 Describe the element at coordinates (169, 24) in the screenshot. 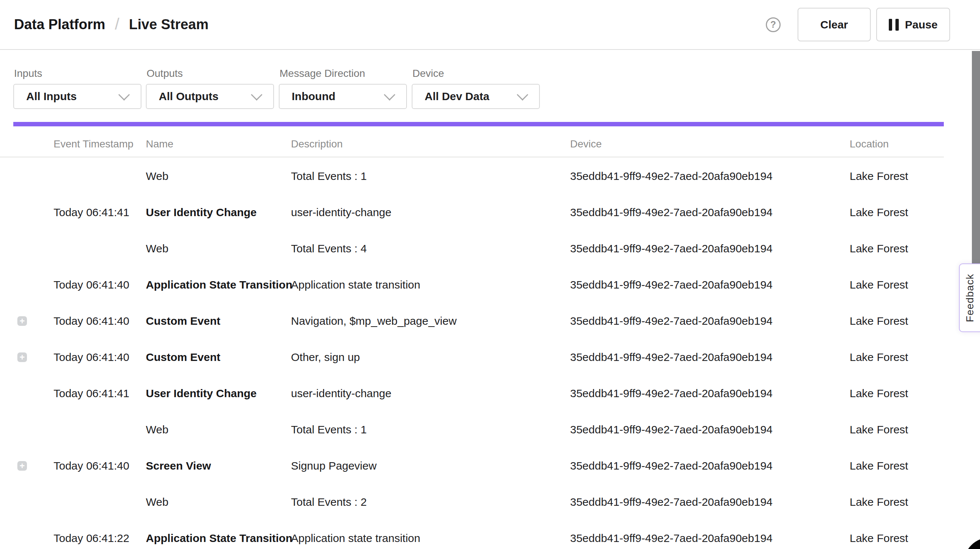

I see `page-title: Live Stream` at that location.